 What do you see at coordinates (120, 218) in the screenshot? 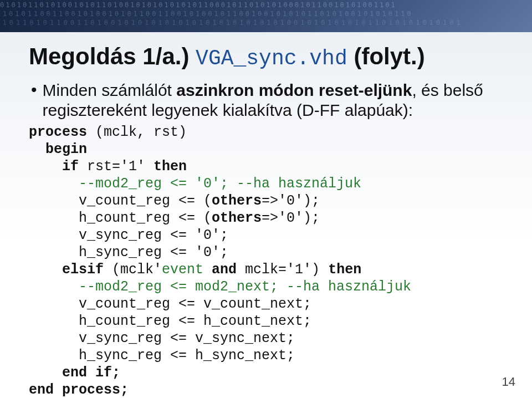
I see `code-l06a: h_count_reg <= (` at bounding box center [120, 218].